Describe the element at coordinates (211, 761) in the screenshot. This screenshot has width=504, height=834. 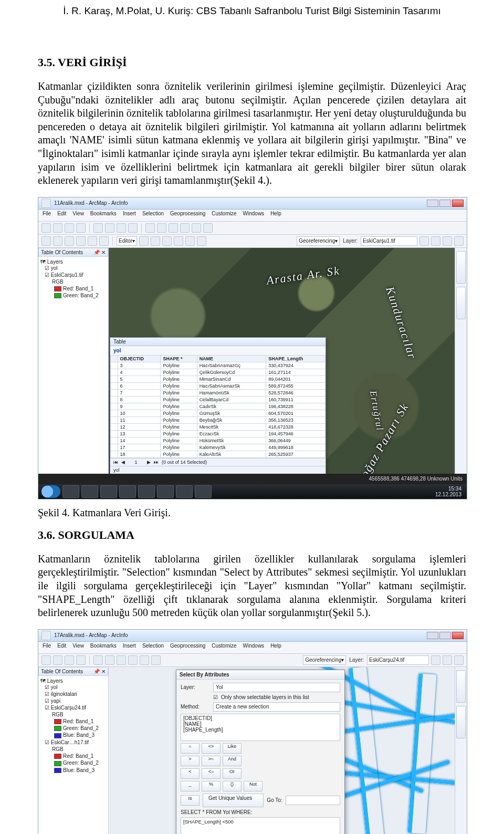
I see `operator-button: >=` at that location.